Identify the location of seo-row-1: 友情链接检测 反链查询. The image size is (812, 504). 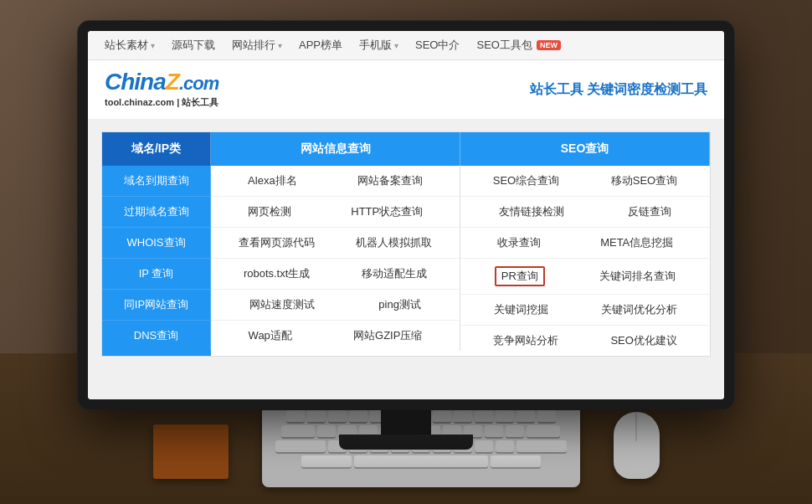
(585, 213).